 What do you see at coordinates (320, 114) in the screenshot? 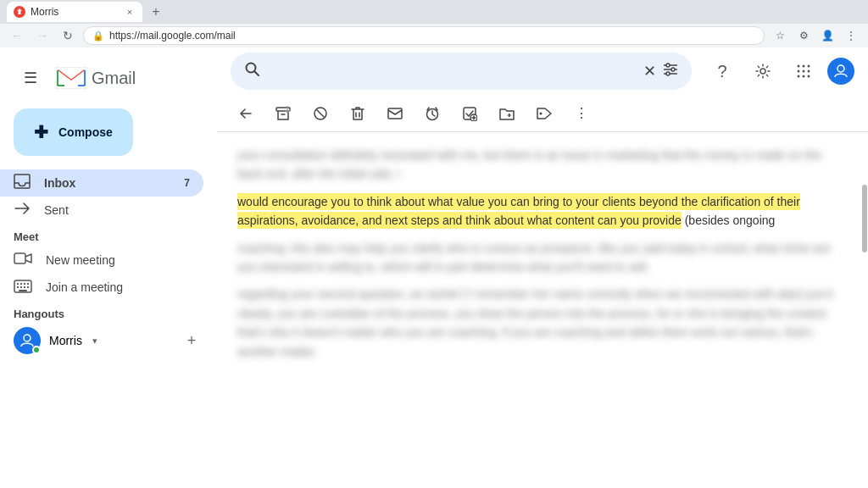
I see `report-spam-btn` at bounding box center [320, 114].